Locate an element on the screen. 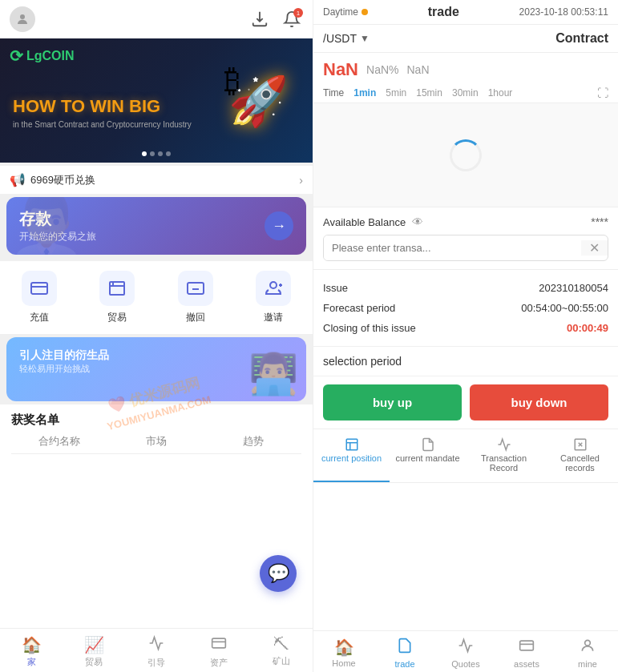 The image size is (618, 672). mandate-icon is located at coordinates (428, 445).